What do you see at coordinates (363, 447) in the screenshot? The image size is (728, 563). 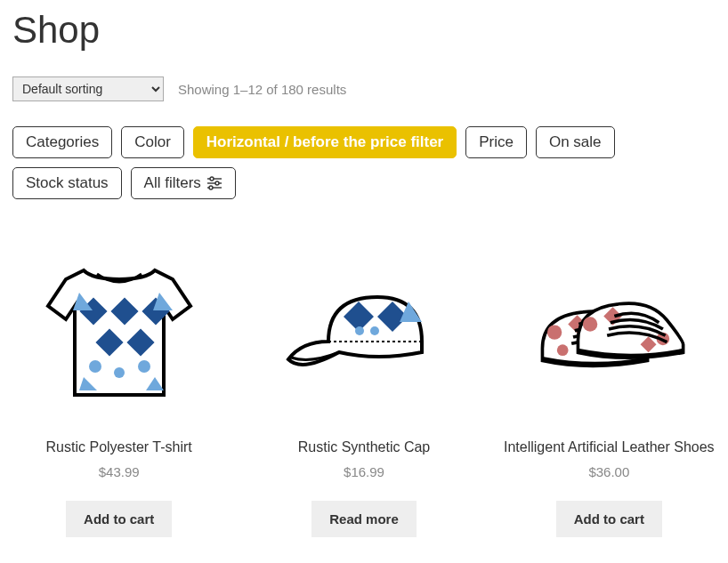 I see `product-title: Rustic Synthetic Cap` at bounding box center [363, 447].